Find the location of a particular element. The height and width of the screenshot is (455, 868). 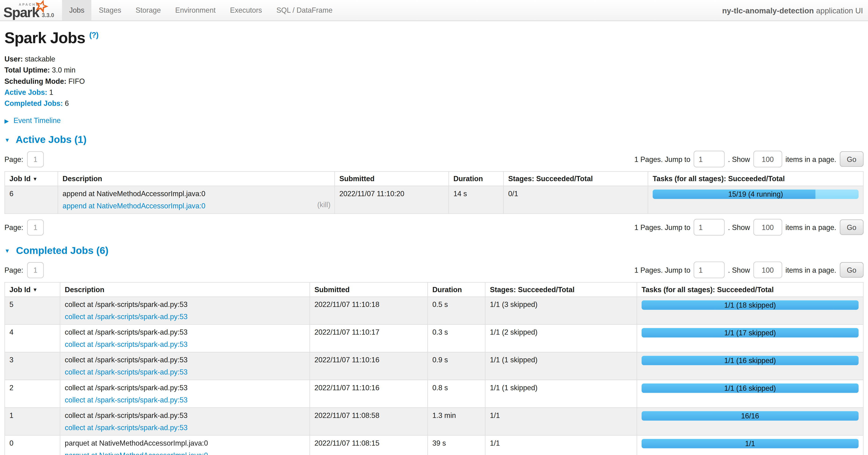

completed-jobs-section-header: ▼ Completed Jobs (6) is located at coordinates (434, 251).